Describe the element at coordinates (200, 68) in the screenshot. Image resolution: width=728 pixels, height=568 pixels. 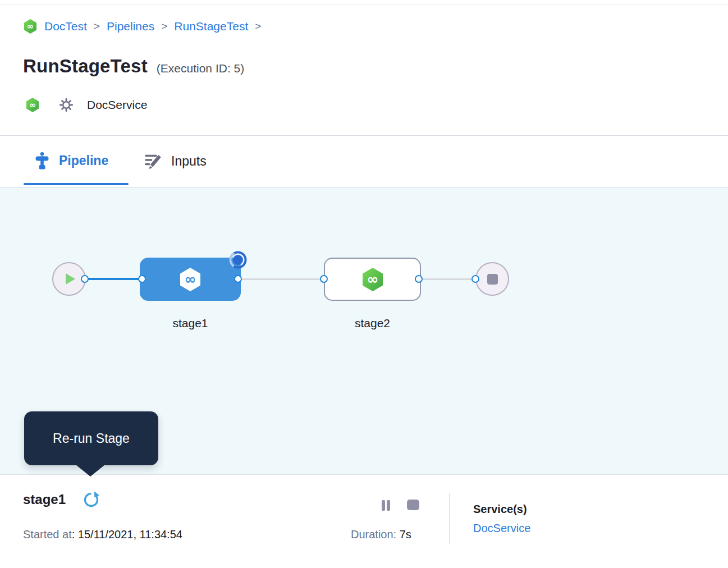
I see `execution-id: (Execution ID: 5)` at that location.